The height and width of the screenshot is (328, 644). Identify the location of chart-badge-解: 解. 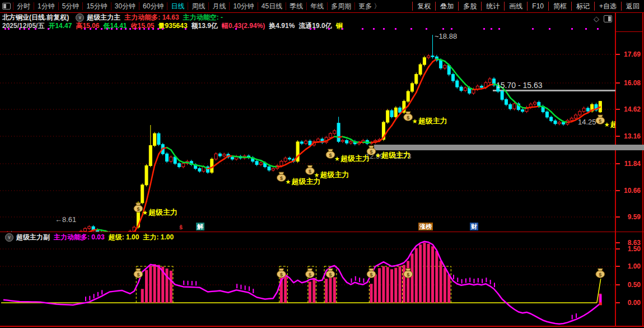
(200, 227).